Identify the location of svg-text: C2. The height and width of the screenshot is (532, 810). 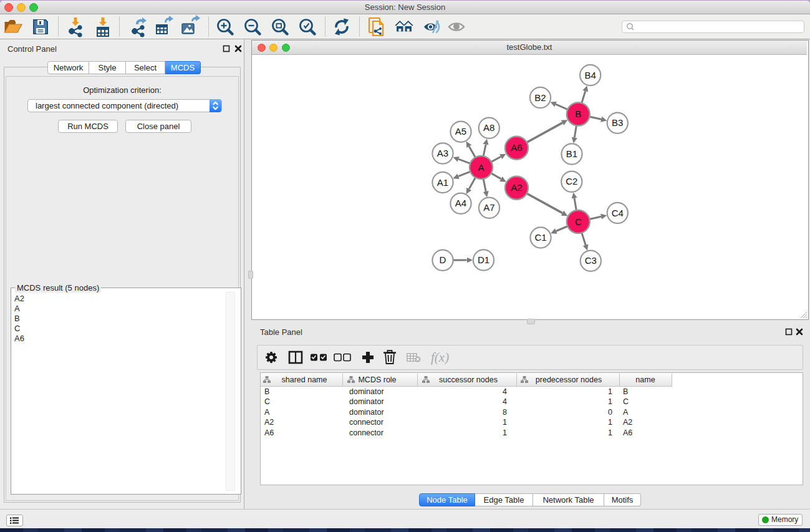
(571, 181).